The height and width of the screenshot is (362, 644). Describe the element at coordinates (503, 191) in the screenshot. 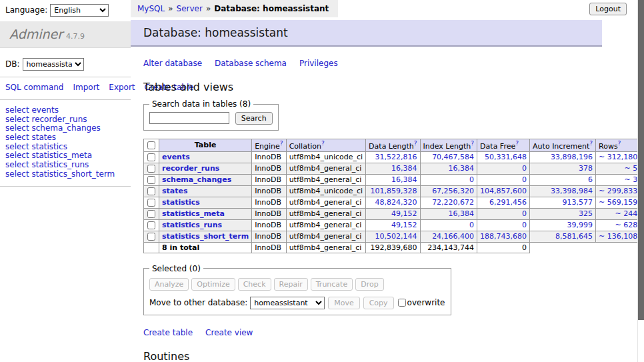

I see `data-free-link: 104,857,600` at that location.